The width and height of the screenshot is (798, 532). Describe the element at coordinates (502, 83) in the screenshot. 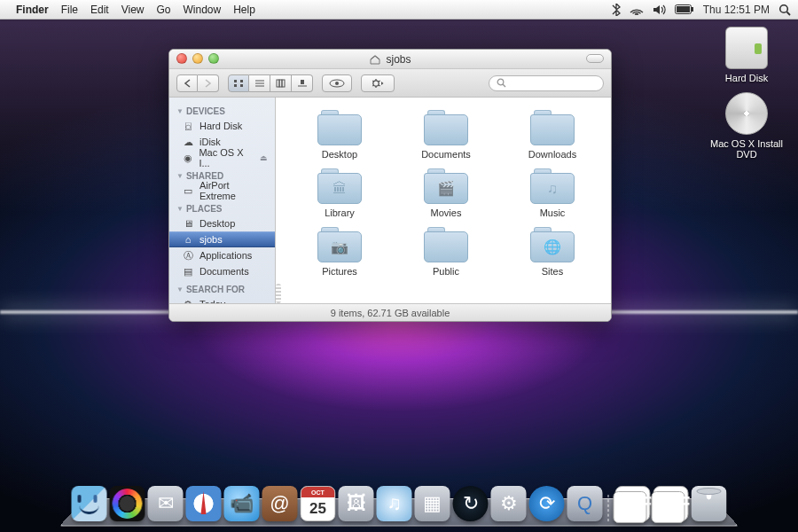

I see `search-icon` at that location.